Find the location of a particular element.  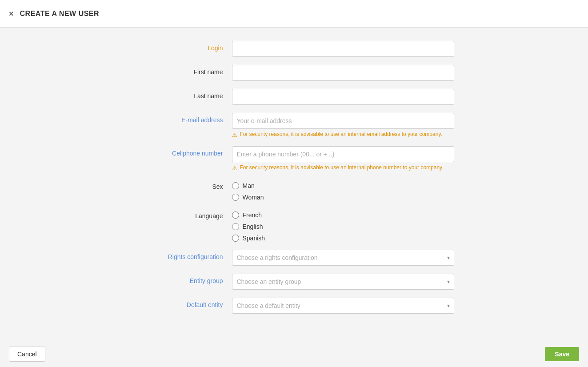

page-header: × CREATE A NEW USER is located at coordinates (294, 14).